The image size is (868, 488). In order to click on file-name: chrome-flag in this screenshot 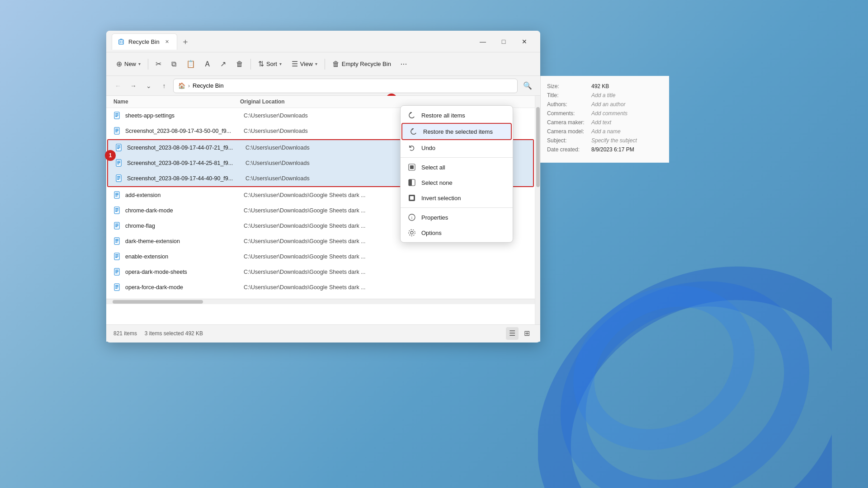, I will do `click(184, 226)`.